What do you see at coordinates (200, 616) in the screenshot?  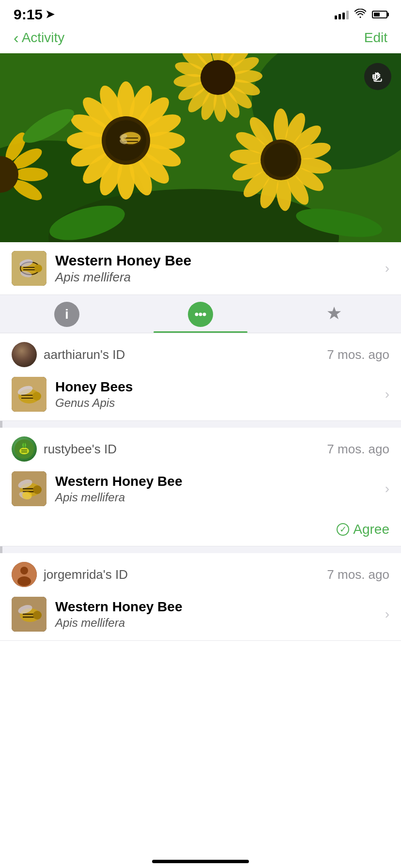 I see `id-species-3: Western Honey Bee Apis mellifera ›` at bounding box center [200, 616].